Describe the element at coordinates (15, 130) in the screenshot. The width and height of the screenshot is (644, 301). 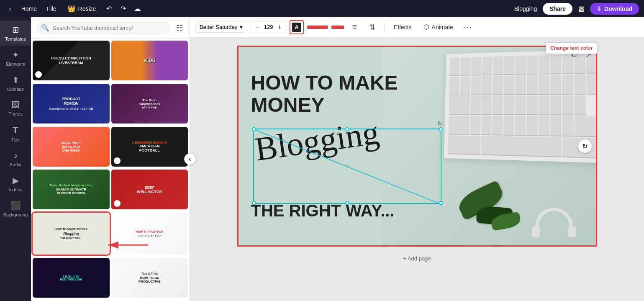
I see `text-icon: T` at that location.